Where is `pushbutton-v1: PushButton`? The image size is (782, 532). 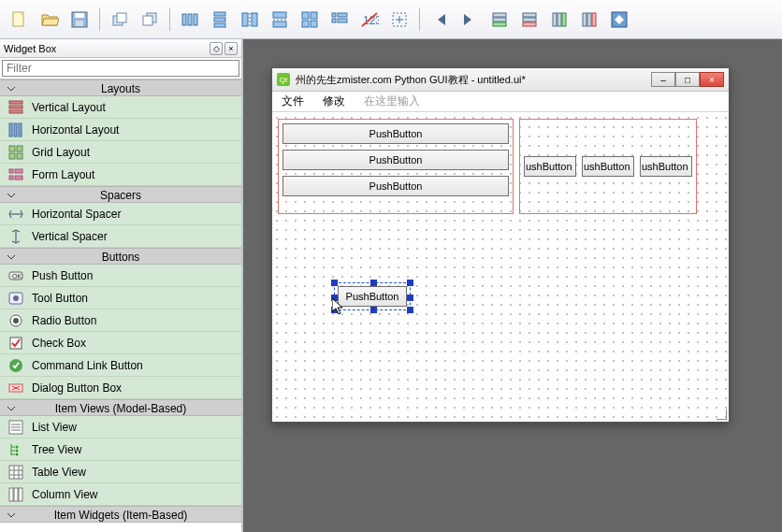 pushbutton-v1: PushButton is located at coordinates (396, 134).